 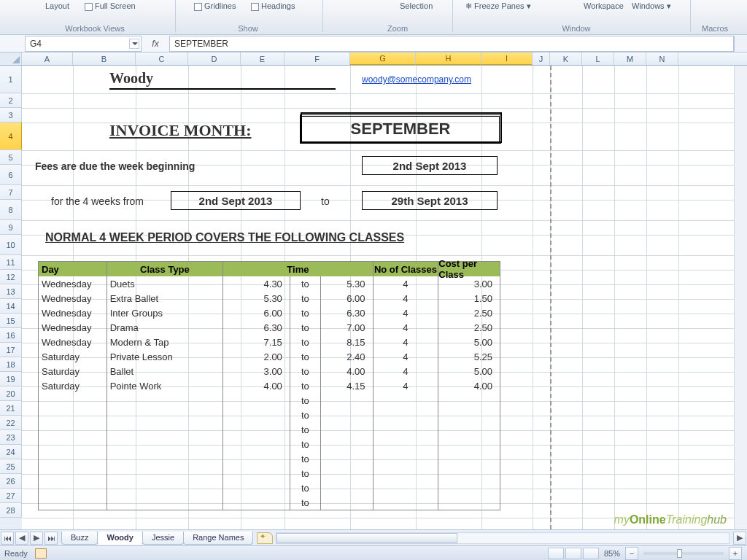 I want to click on windows-button: Windows ▾, so click(x=651, y=6).